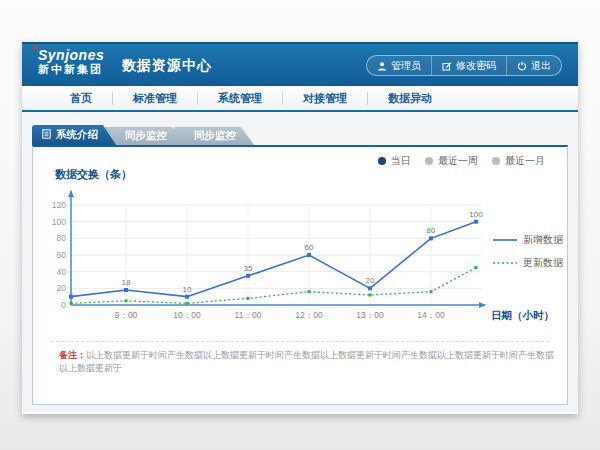  What do you see at coordinates (81, 98) in the screenshot?
I see `nav-item-home: 首页` at bounding box center [81, 98].